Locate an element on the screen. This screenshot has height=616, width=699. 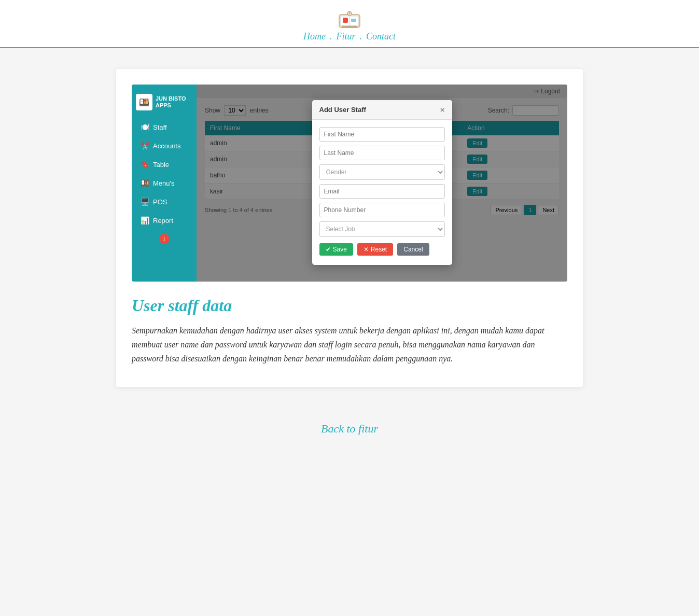
sidebar-brand: 🍱 JUN BISTO APPS is located at coordinates (164, 104).